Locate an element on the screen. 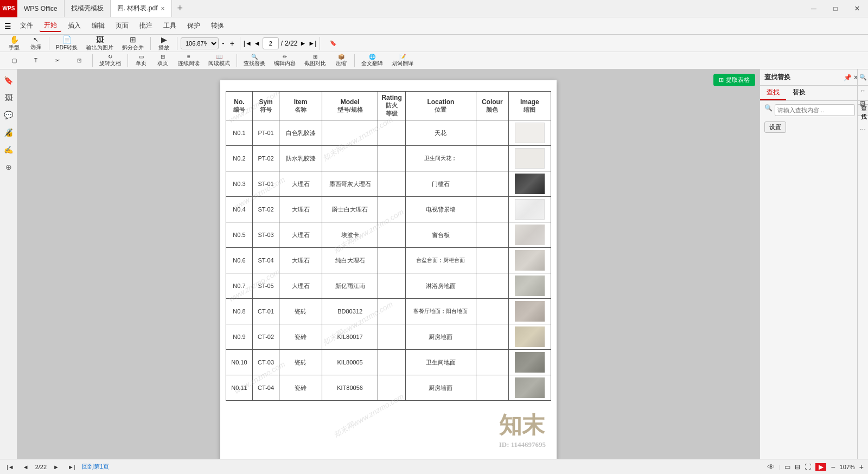 Image resolution: width=868 pixels, height=474 pixels. zoom-in-status: + is located at coordinates (861, 467).